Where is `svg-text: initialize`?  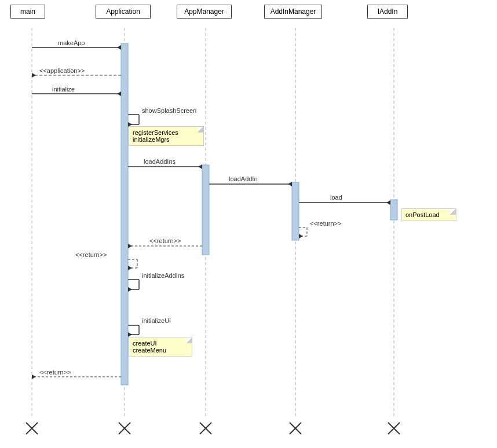 svg-text: initialize is located at coordinates (64, 89).